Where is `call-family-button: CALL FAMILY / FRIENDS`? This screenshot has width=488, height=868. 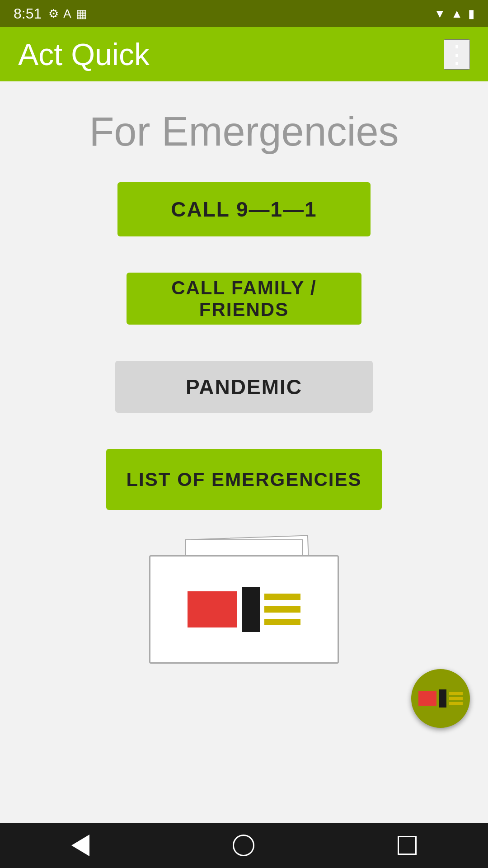 call-family-button: CALL FAMILY / FRIENDS is located at coordinates (244, 298).